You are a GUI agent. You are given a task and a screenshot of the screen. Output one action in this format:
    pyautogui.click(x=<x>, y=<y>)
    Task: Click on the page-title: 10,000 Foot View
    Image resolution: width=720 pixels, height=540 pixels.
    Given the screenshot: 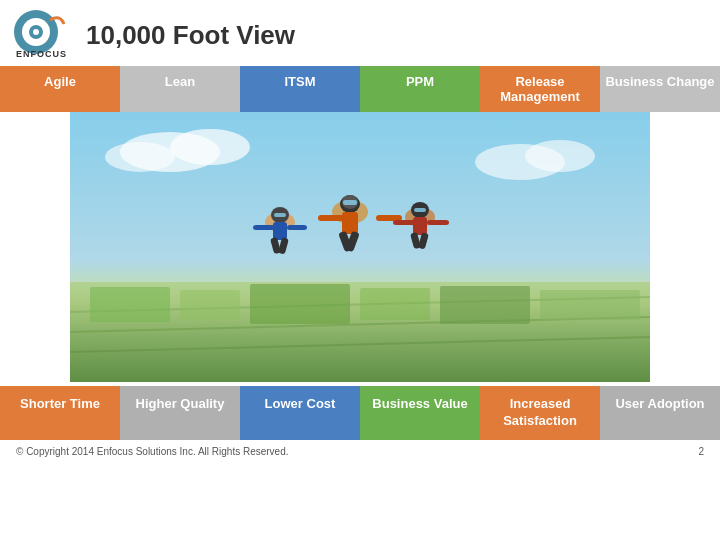 What is the action you would take?
    pyautogui.click(x=190, y=36)
    